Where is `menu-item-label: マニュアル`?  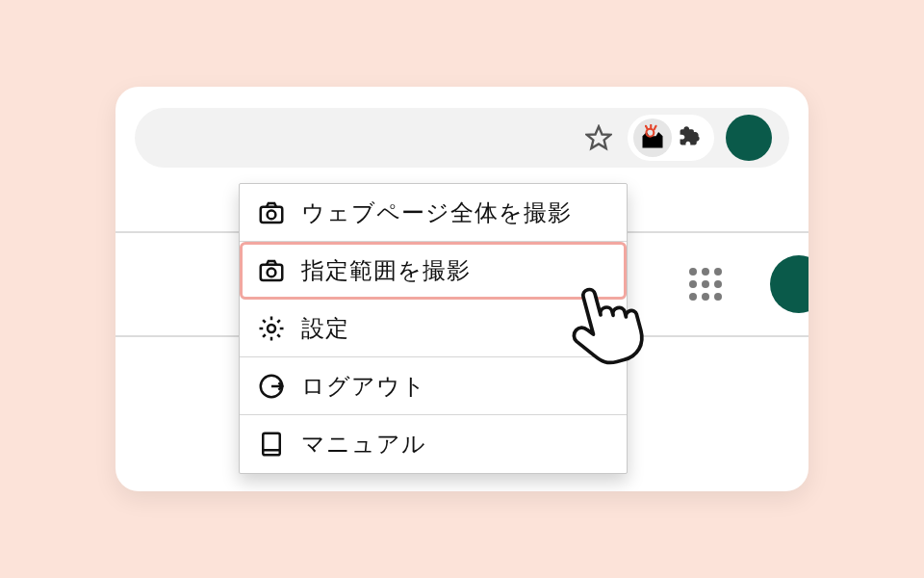 menu-item-label: マニュアル is located at coordinates (364, 444).